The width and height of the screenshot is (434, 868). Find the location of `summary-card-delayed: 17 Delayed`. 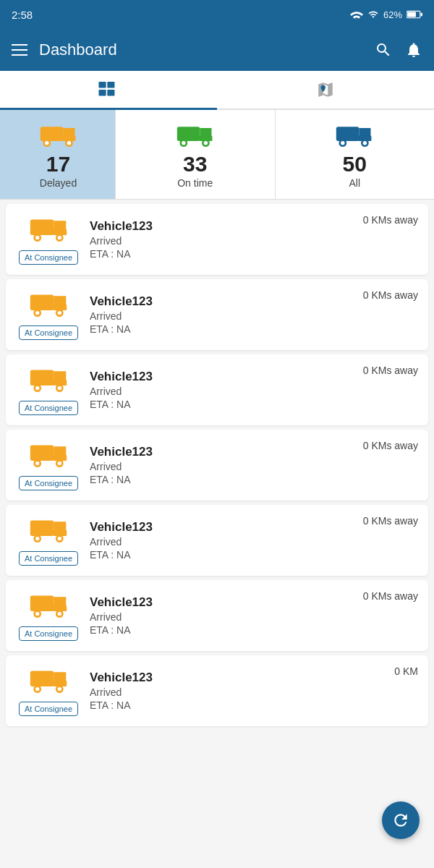

summary-card-delayed: 17 Delayed is located at coordinates (58, 155).